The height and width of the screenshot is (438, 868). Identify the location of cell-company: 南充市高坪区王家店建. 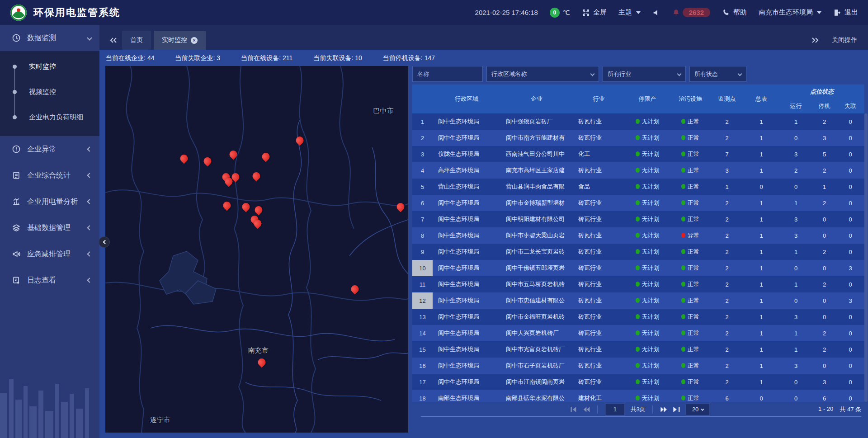
(537, 170).